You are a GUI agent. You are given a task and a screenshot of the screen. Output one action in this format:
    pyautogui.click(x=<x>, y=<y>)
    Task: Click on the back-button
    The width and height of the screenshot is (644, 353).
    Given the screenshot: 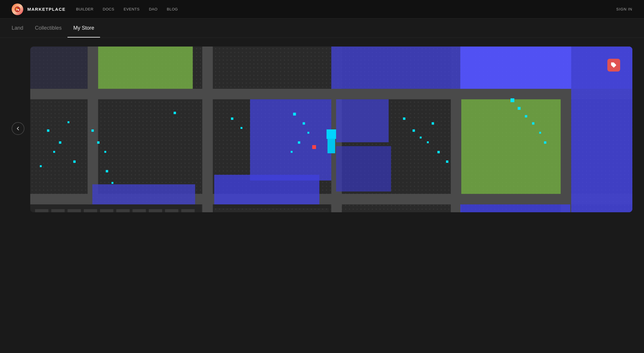 What is the action you would take?
    pyautogui.click(x=18, y=129)
    